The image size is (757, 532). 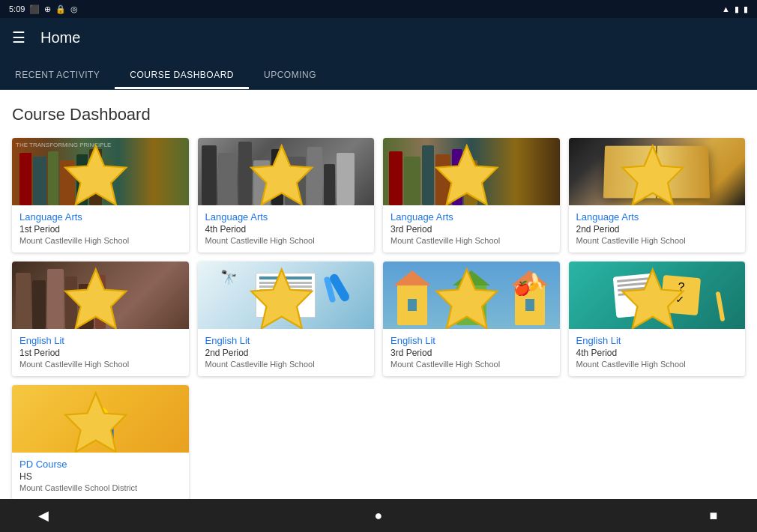 What do you see at coordinates (471, 172) in the screenshot?
I see `course-image-la-3rd` at bounding box center [471, 172].